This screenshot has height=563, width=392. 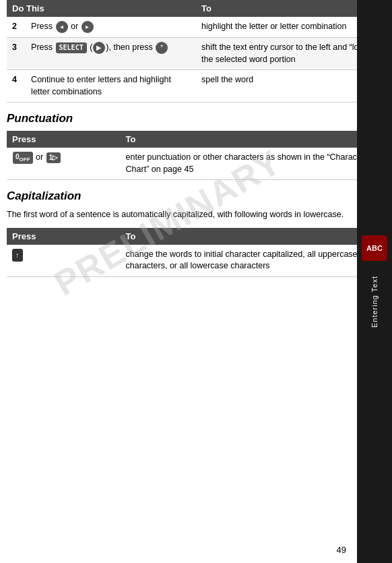 What do you see at coordinates (196, 252) in the screenshot?
I see `capitalization-table: Press To ↑ change the words to initial c…` at bounding box center [196, 252].